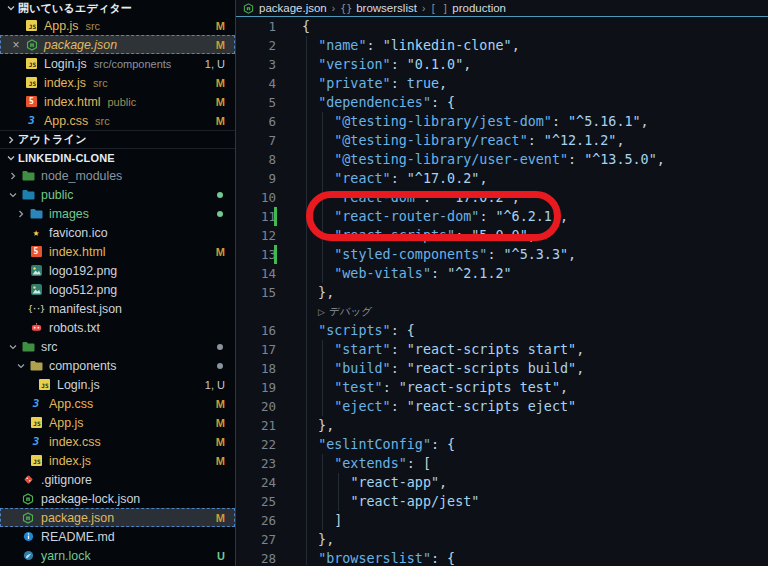  I want to click on file-name: src, so click(50, 347).